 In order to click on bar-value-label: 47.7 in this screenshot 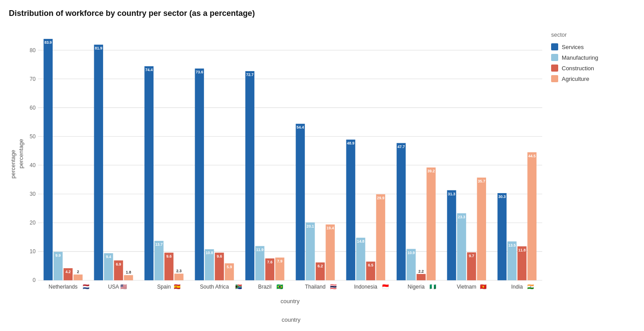, I will do `click(402, 147)`.